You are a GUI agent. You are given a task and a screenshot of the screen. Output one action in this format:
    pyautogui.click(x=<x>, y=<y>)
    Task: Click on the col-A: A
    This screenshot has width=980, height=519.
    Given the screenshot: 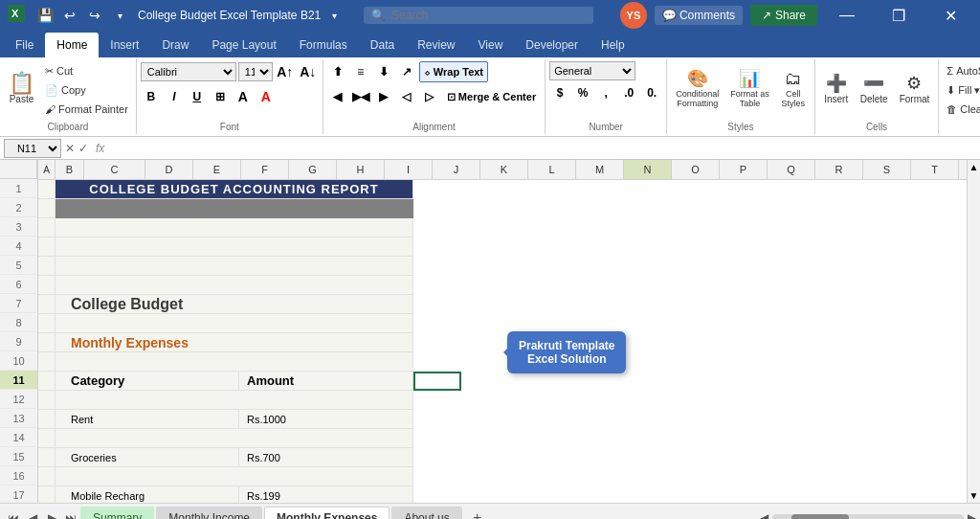 What is the action you would take?
    pyautogui.click(x=47, y=169)
    